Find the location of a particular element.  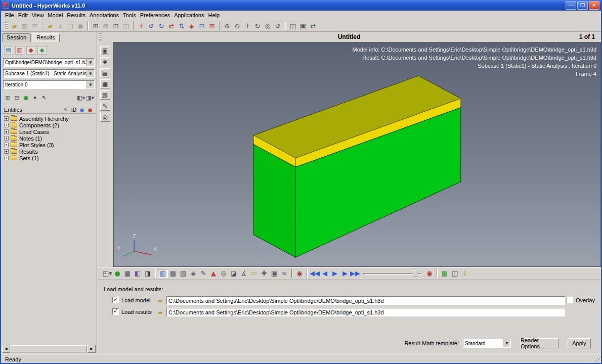

model-info-icon: ▩ is located at coordinates (445, 274).